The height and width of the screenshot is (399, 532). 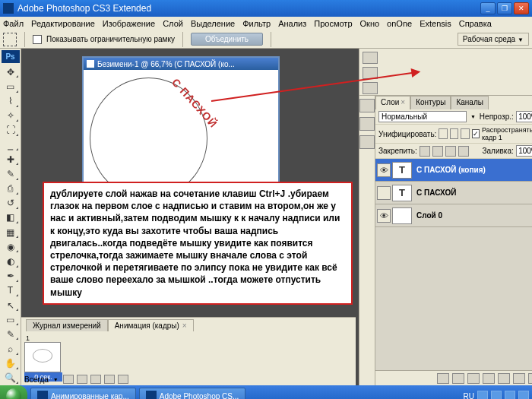 I want to click on brush-tool: ✎, so click(x=11, y=173).